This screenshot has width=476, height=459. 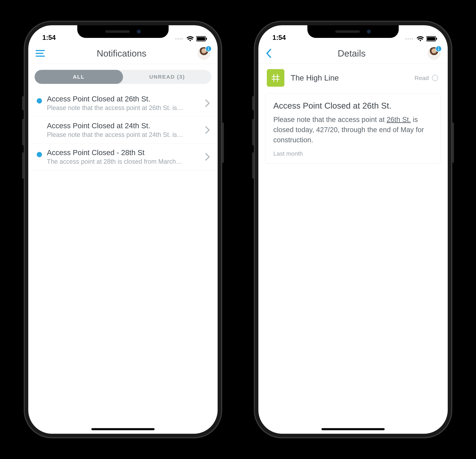 What do you see at coordinates (123, 108) in the screenshot?
I see `item-subtitle: Please note that the access point at 26t…` at bounding box center [123, 108].